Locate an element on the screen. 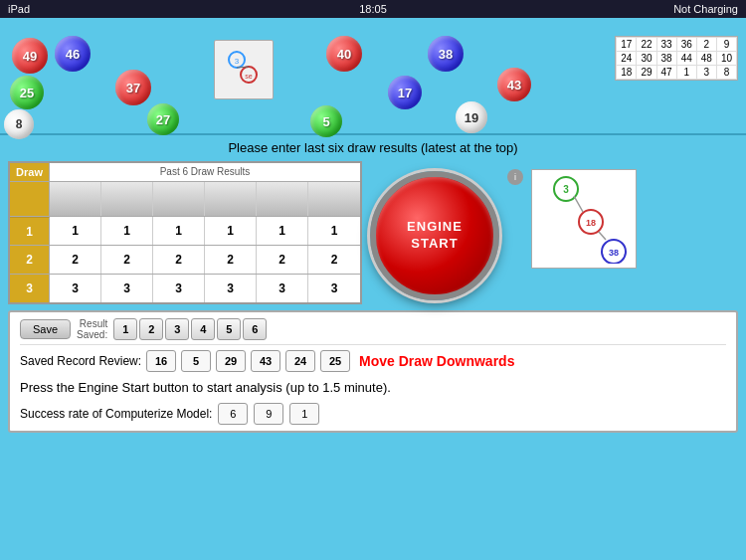 Image resolution: width=746 pixels, height=560 pixels. ball-27: 27 is located at coordinates (163, 119).